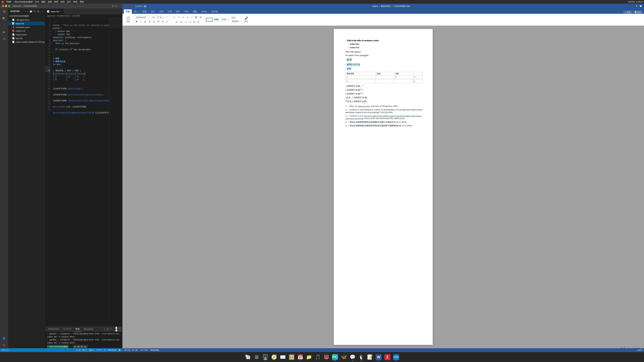 This screenshot has width=644, height=362. Describe the element at coordinates (192, 17) in the screenshot. I see `line-spacing-button: ↕` at that location.